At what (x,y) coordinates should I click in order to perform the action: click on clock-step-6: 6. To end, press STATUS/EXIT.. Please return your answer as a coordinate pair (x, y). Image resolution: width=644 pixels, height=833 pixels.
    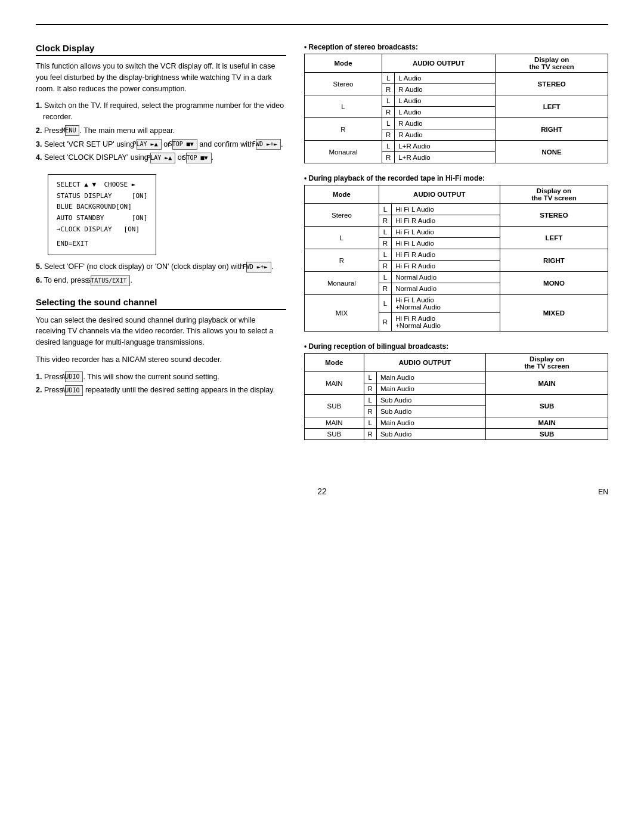
    Looking at the image, I should click on (161, 280).